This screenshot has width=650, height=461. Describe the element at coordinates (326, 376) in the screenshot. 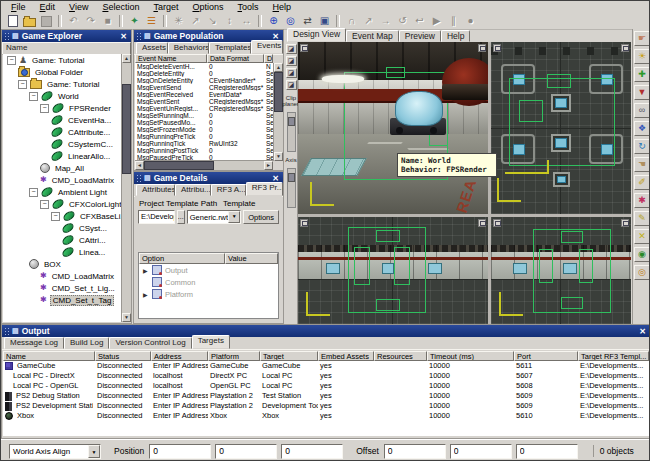

I see `target-row-local-pc-directx: Local PC - DirectXDisconnectedlocalhostD…` at that location.